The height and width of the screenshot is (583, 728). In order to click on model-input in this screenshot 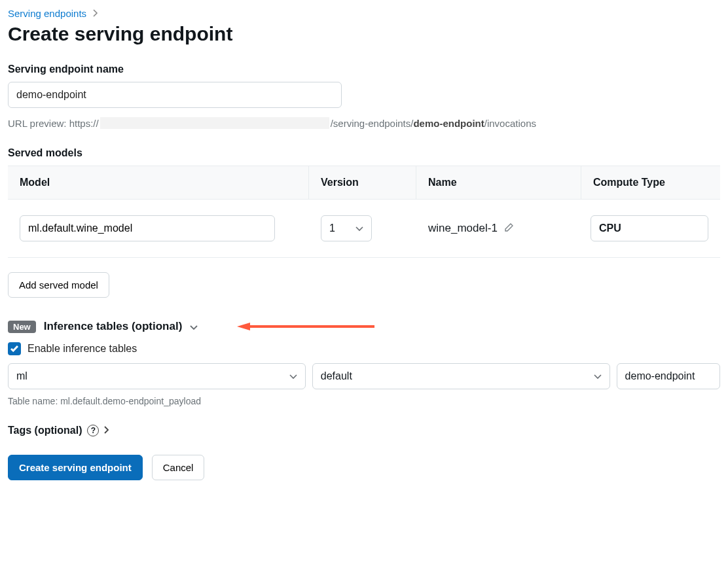, I will do `click(147, 228)`.